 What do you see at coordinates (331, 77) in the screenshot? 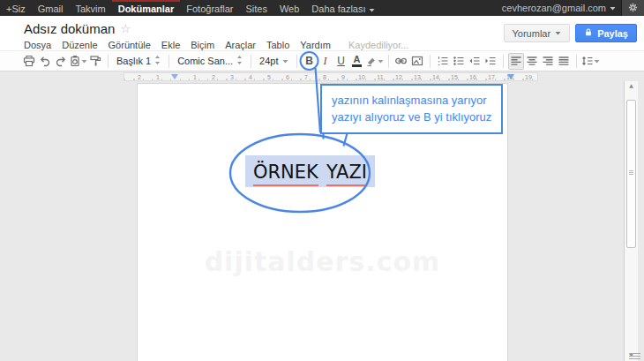
I see `ruler: 2112345678910111213141516171819` at bounding box center [331, 77].